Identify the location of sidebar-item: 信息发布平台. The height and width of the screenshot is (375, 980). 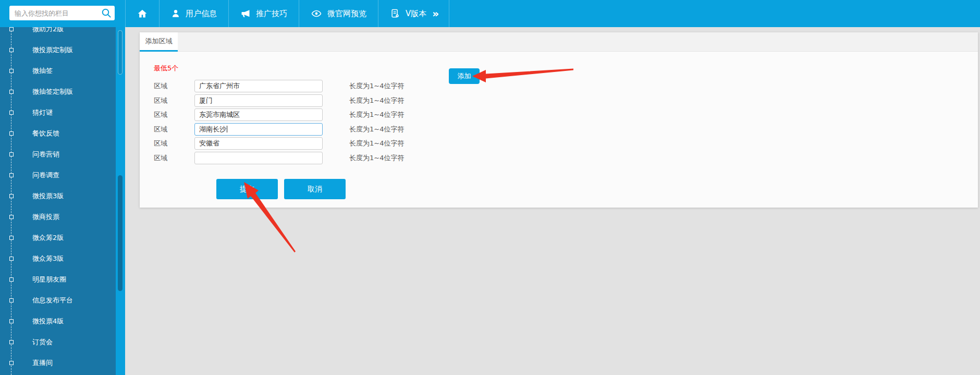
(58, 300).